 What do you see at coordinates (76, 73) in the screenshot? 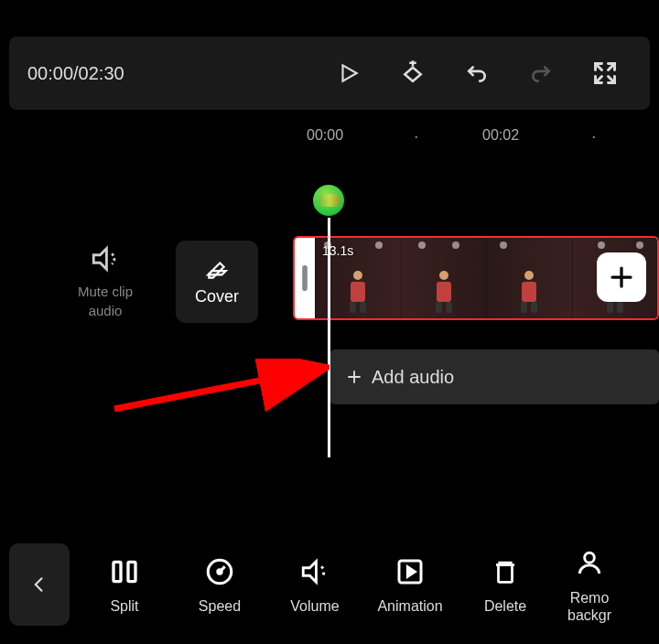
I see `timecode: 00:00/02:30` at bounding box center [76, 73].